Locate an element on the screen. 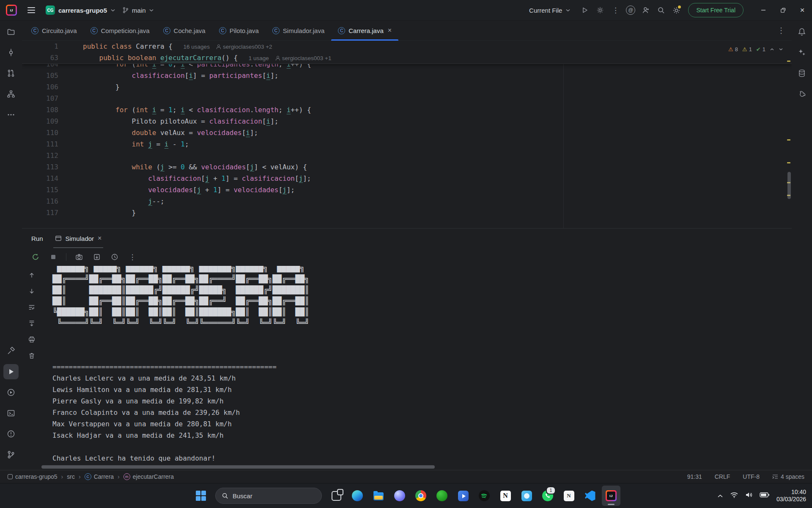 The height and width of the screenshot is (508, 812). line-number: 105 is located at coordinates (44, 75).